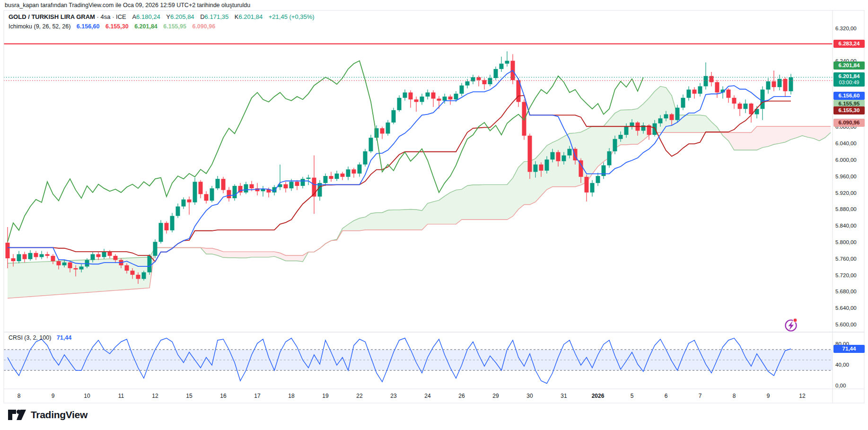 The width and height of the screenshot is (868, 430). I want to click on close-value: 6.201,84, so click(251, 17).